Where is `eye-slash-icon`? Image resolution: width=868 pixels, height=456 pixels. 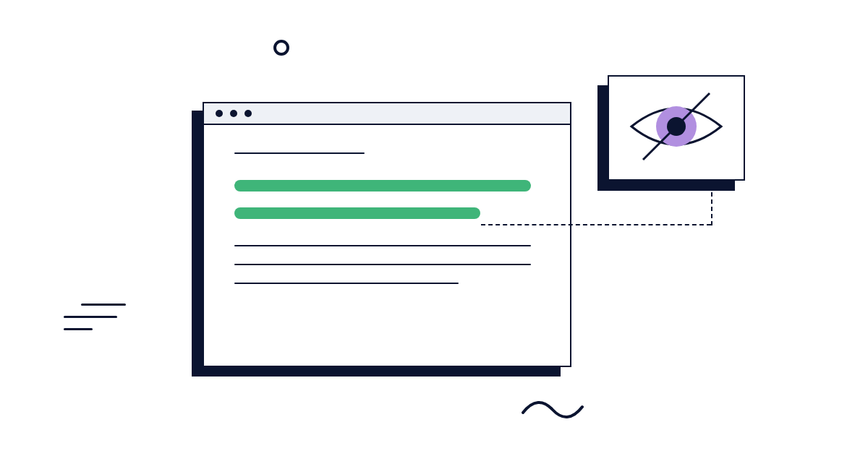
eye-slash-icon is located at coordinates (676, 128).